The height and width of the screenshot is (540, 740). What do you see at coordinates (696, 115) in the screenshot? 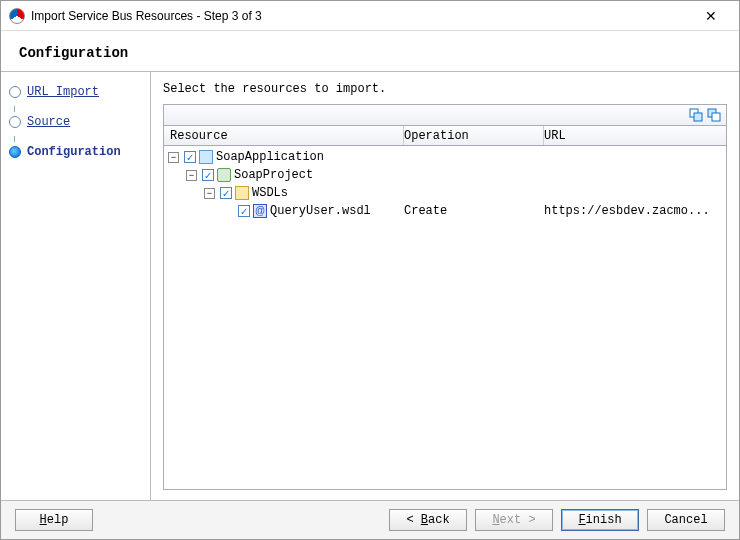
I see `select-all-icon` at bounding box center [696, 115].